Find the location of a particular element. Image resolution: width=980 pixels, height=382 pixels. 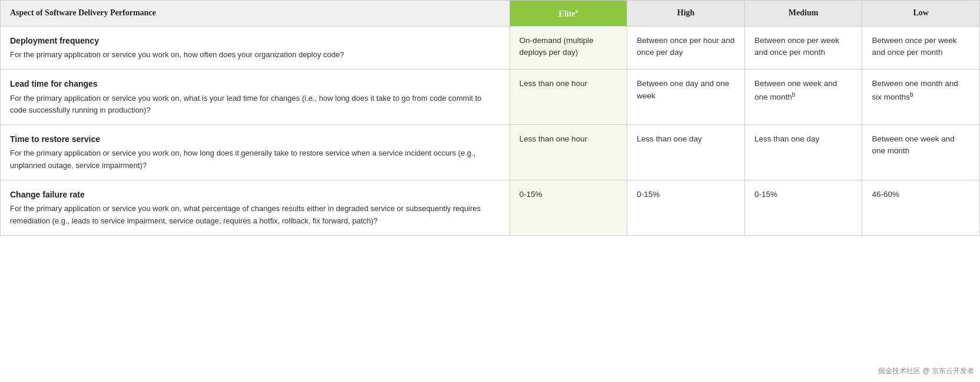

aspect-cell-deployment-frequency: Deployment frequencyFor the primary appl… is located at coordinates (256, 48).